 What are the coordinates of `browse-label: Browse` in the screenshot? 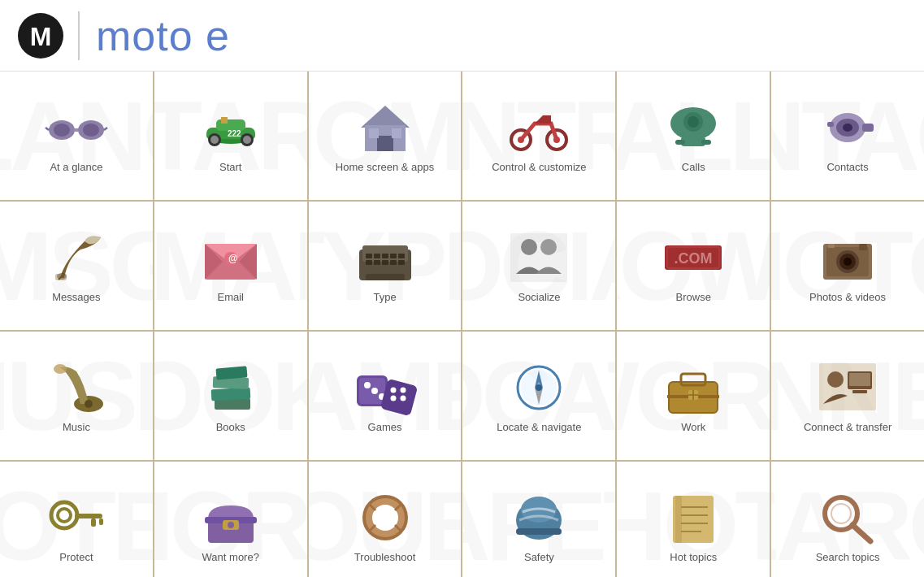 It's located at (694, 297).